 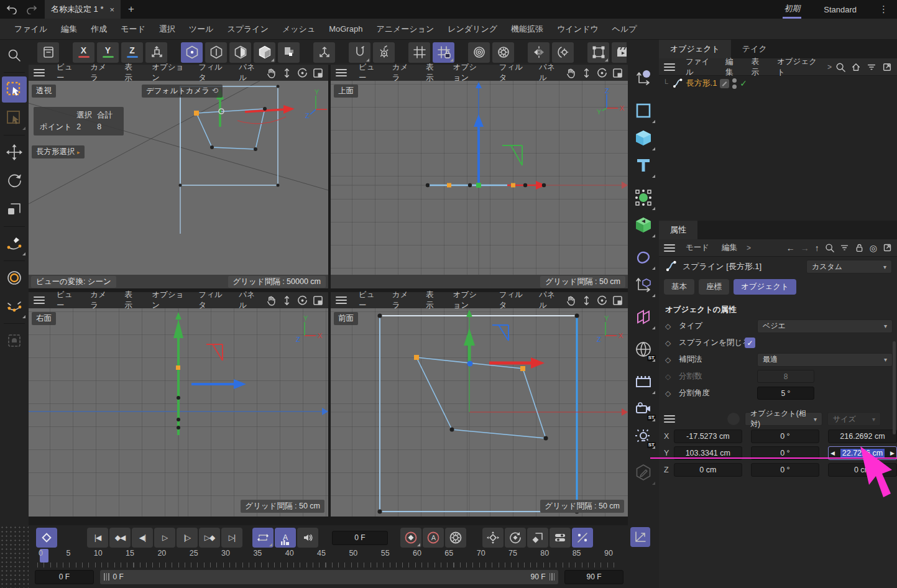 What do you see at coordinates (285, 538) in the screenshot?
I see `autokey-button: A` at bounding box center [285, 538].